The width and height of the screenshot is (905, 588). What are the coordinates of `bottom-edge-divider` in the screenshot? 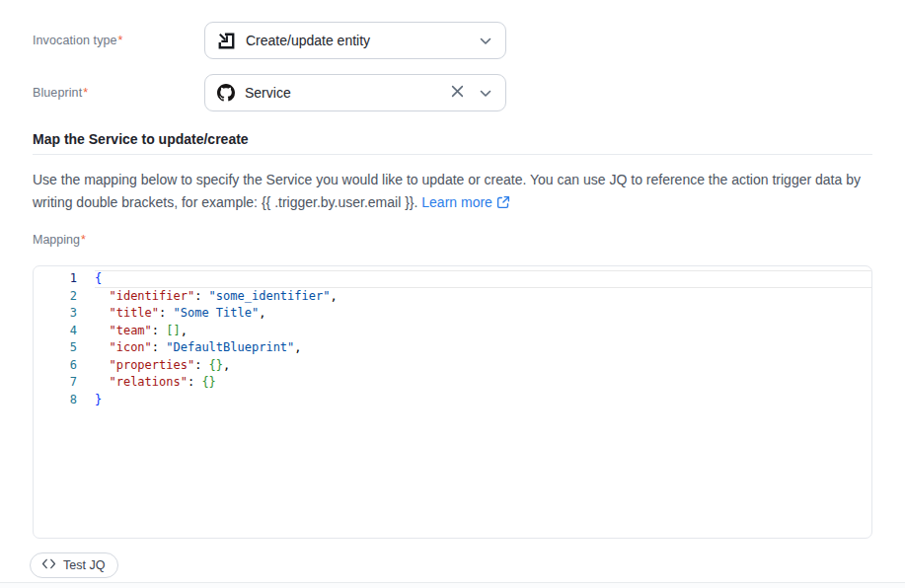 It's located at (452, 585).